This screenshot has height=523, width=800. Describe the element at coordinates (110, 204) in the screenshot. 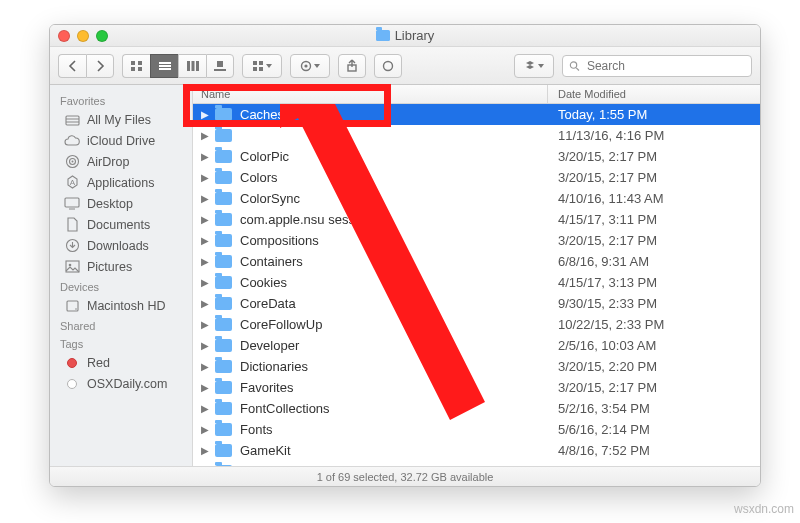

I see `sidebar-item-label: Desktop` at that location.